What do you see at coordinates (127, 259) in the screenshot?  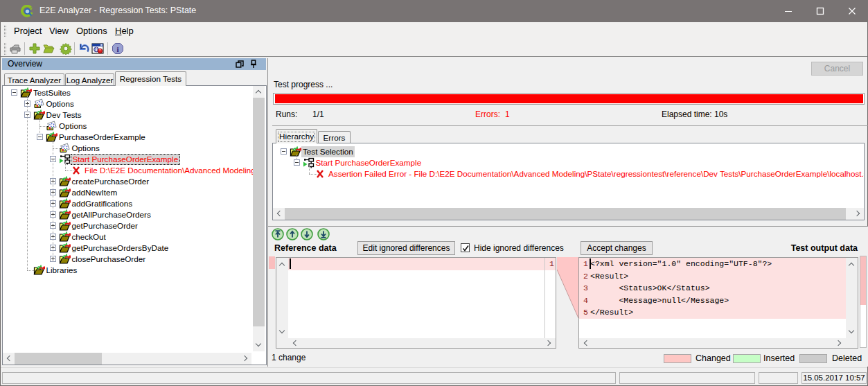 I see `tree-row: closePurchaseOrder` at bounding box center [127, 259].